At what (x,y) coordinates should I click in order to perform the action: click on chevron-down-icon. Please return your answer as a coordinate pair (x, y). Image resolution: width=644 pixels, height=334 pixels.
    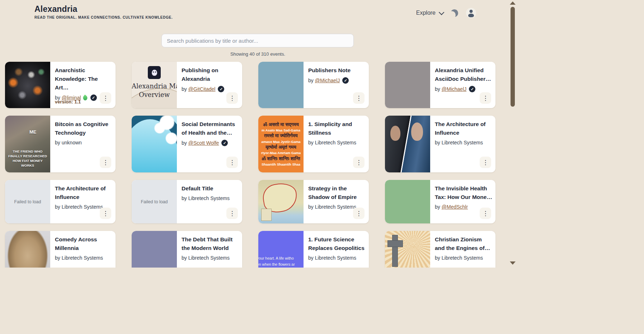
    Looking at the image, I should click on (442, 12).